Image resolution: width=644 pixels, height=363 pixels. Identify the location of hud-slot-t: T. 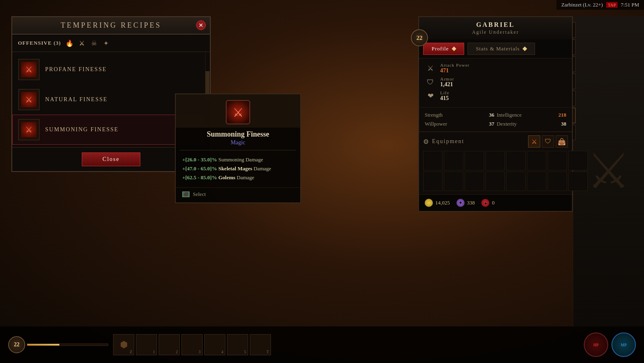
(260, 345).